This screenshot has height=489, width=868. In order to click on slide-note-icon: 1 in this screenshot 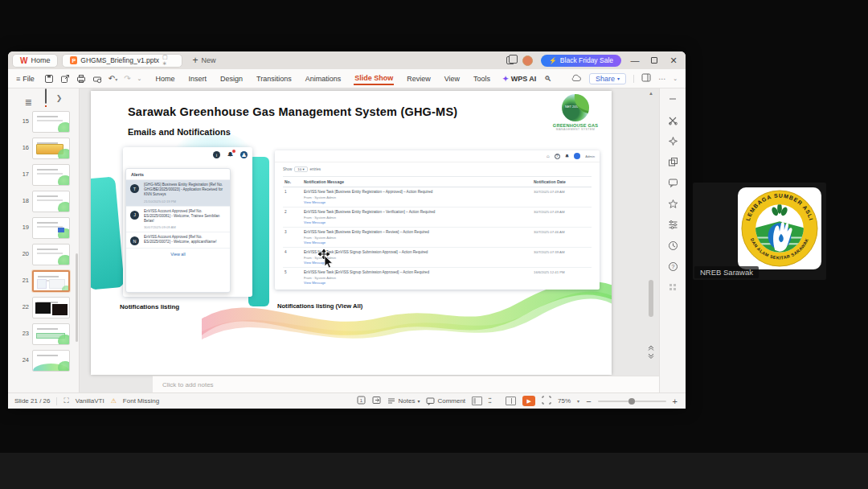, I will do `click(362, 401)`.